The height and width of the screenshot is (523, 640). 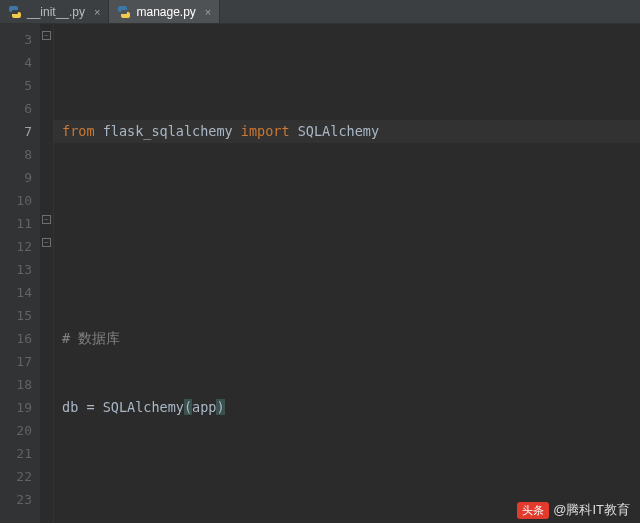 I want to click on line-number: 15, so click(x=16, y=316).